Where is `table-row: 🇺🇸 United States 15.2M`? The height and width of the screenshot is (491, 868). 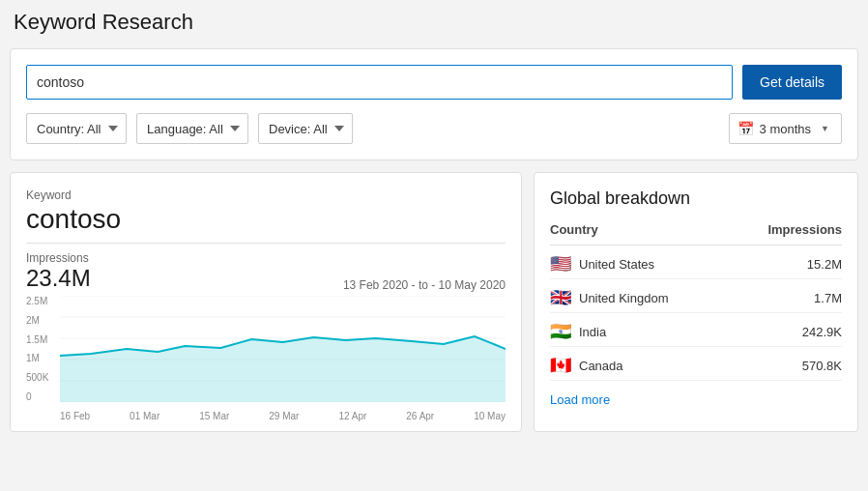 table-row: 🇺🇸 United States 15.2M is located at coordinates (696, 263).